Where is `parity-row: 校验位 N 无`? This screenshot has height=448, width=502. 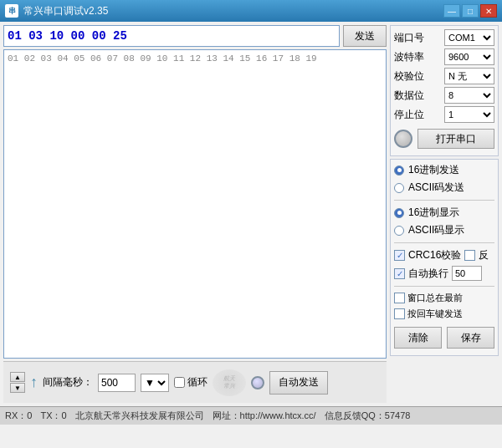 parity-row: 校验位 N 无 is located at coordinates (444, 76).